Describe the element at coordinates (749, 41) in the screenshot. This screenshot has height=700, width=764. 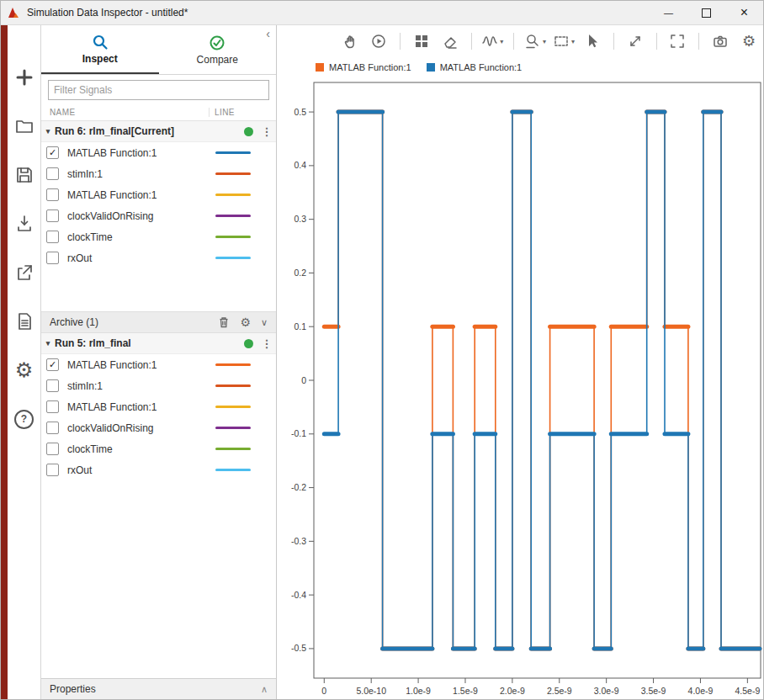
I see `gear-icon: ⚙` at that location.